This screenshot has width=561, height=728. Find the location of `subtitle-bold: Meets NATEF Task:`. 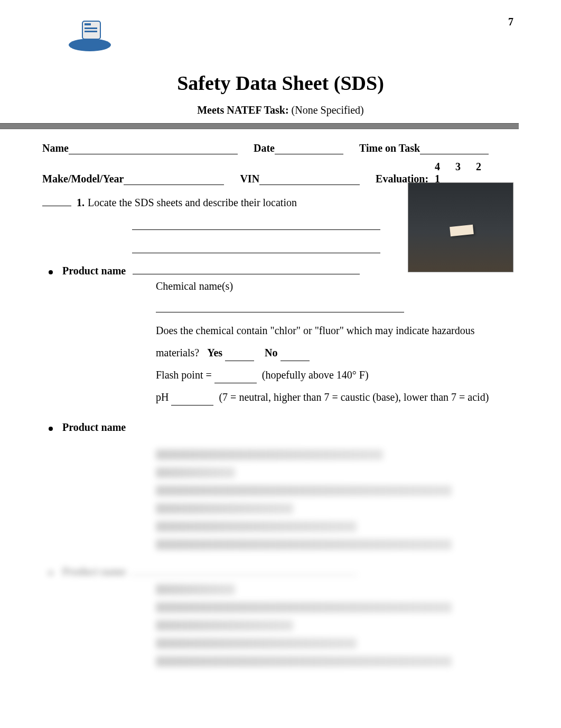

subtitle-bold: Meets NATEF Task: is located at coordinates (243, 110).